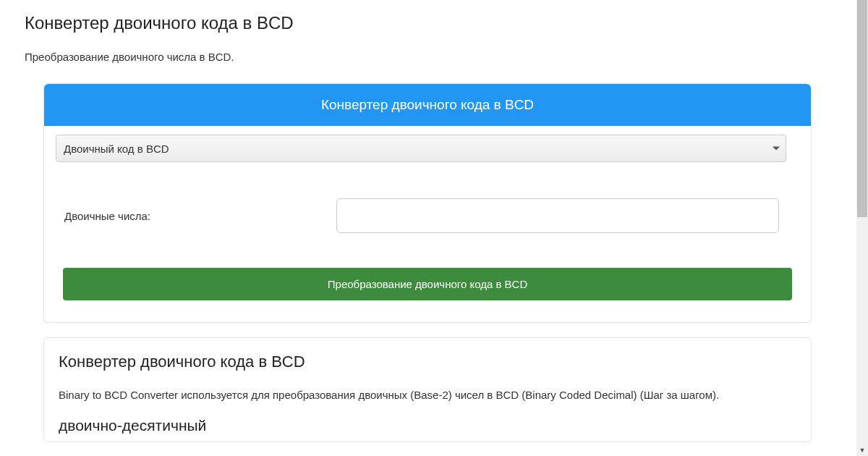 Image resolution: width=868 pixels, height=456 pixels. What do you see at coordinates (427, 216) in the screenshot?
I see `input-row: Двоичные числа:` at bounding box center [427, 216].